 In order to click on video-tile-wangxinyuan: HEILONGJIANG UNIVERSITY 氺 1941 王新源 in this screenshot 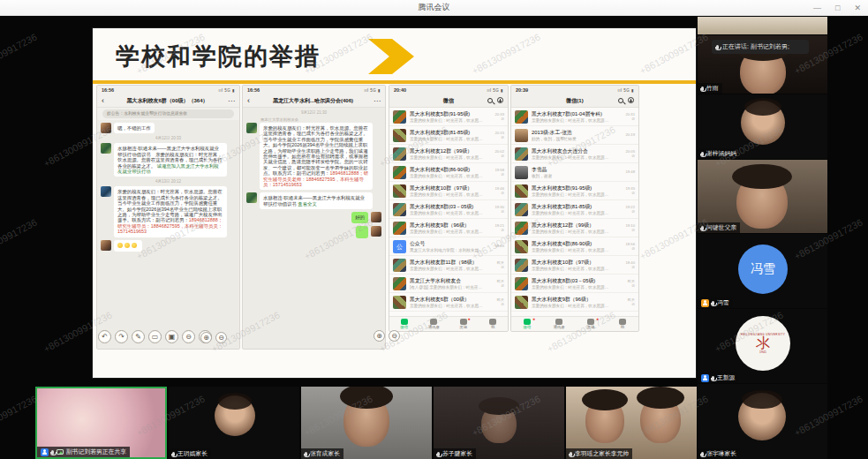, I will do `click(763, 346)`.